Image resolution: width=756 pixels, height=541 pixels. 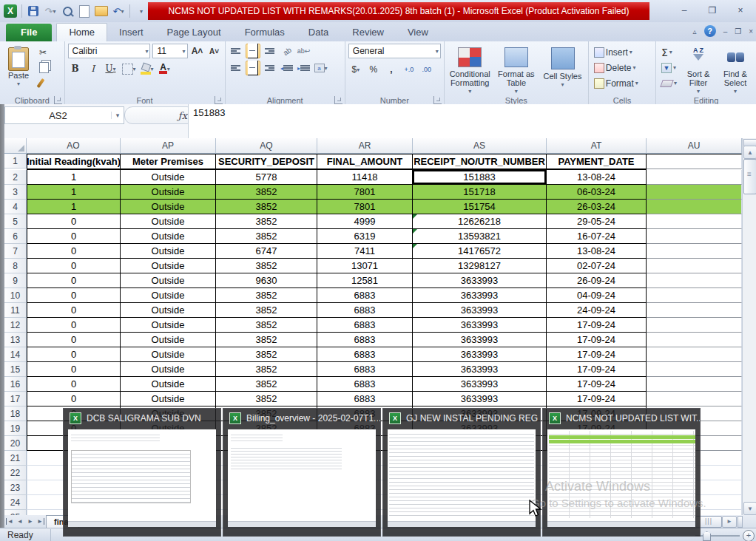 What do you see at coordinates (694, 325) in the screenshot?
I see `cell-AU12` at bounding box center [694, 325].